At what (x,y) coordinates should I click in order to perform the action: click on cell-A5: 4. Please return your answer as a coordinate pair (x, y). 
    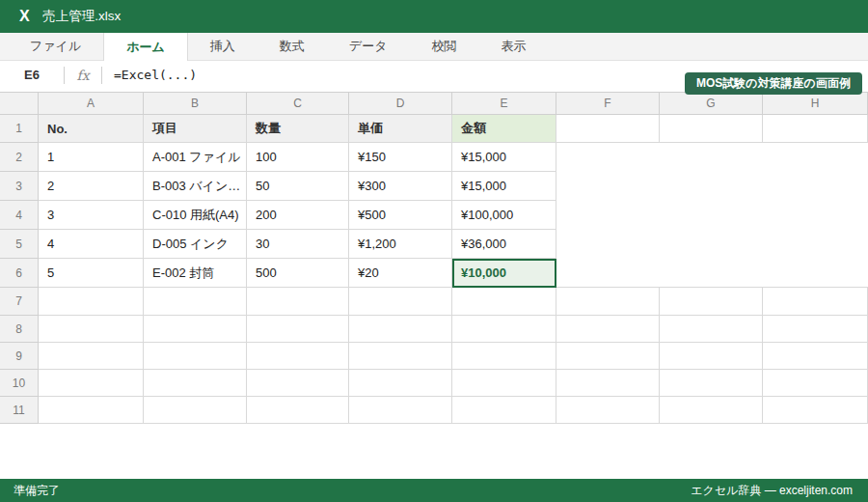
    Looking at the image, I should click on (91, 244).